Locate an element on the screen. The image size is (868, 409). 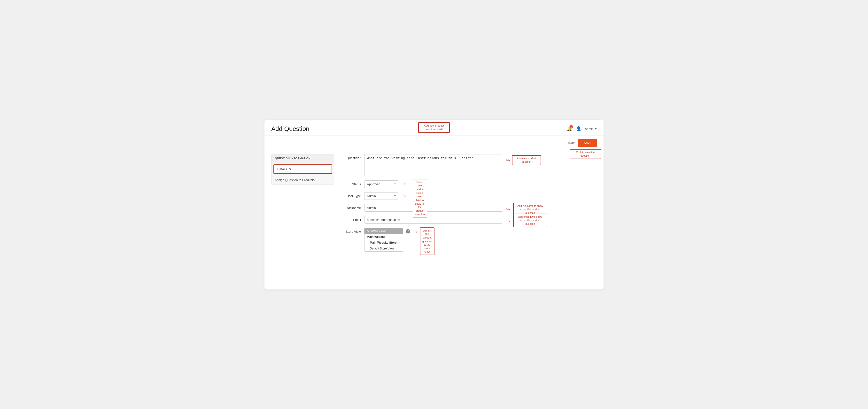
notification-badge: 1 is located at coordinates (571, 127).